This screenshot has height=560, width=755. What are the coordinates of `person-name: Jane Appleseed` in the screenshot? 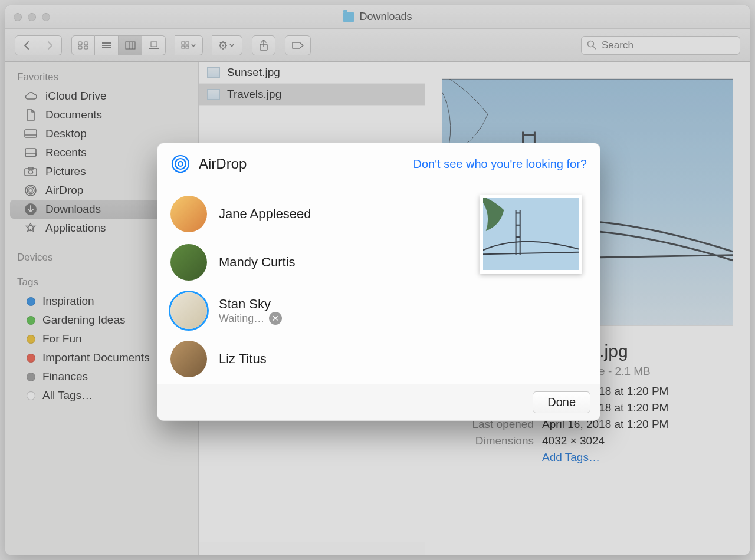 It's located at (265, 214).